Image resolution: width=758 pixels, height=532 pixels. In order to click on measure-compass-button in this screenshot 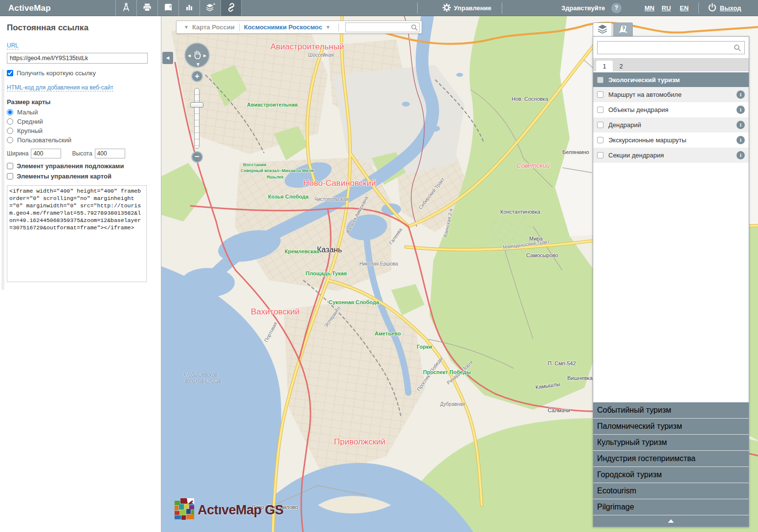, I will do `click(126, 8)`.